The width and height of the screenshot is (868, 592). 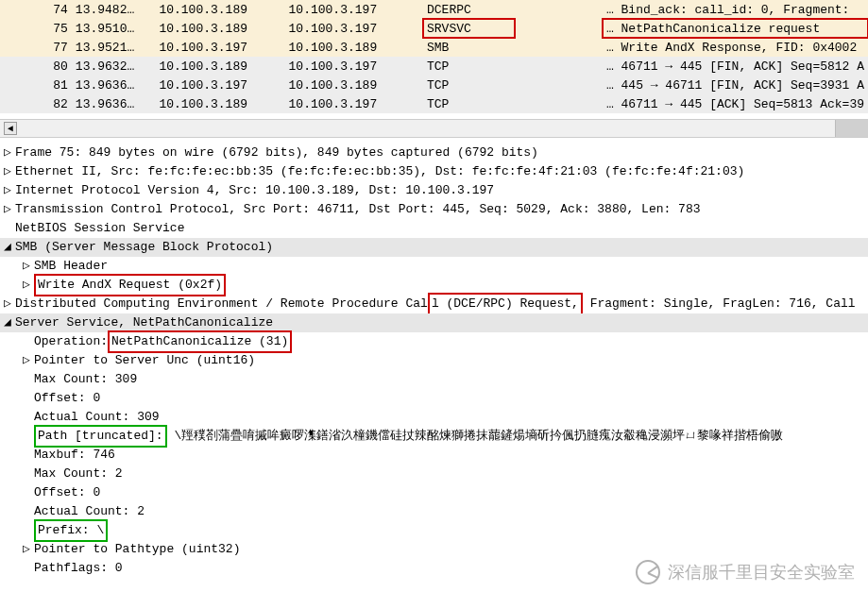 I want to click on tree-smb-header: ▷SMB Header, so click(x=434, y=266).